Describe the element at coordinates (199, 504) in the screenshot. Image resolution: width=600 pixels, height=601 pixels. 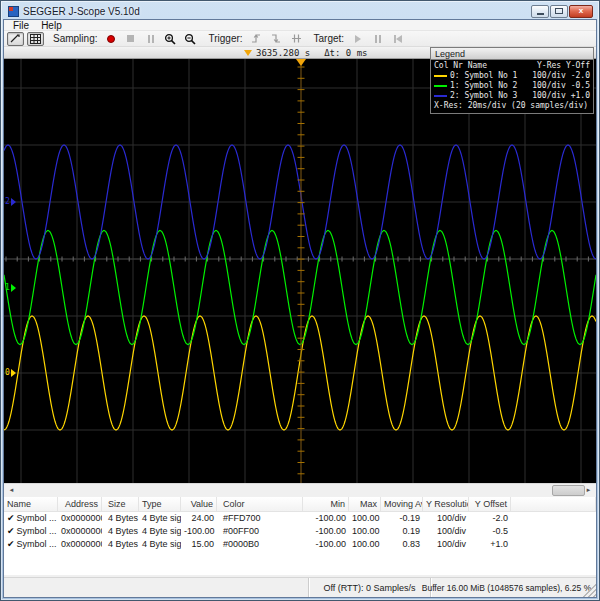
I see `col-value: Value` at that location.